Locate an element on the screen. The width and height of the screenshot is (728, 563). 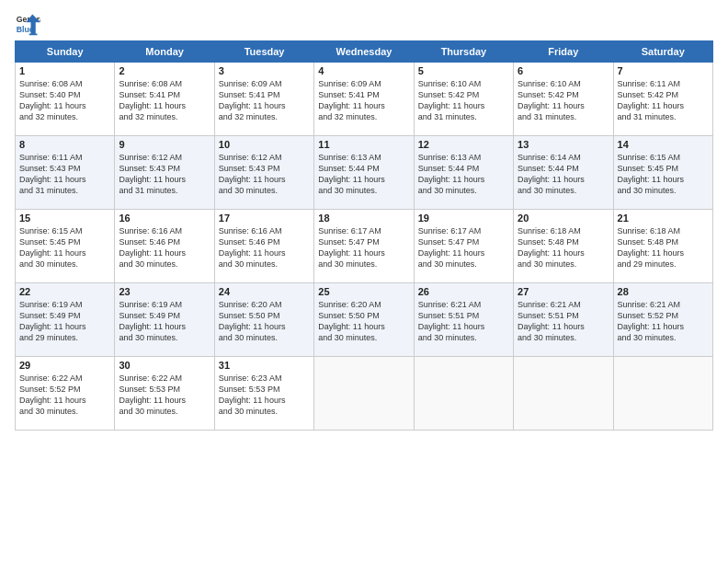
calendar-cell: 7Sunrise: 6:11 AMSunset: 5:42 PMDaylight… is located at coordinates (663, 99).